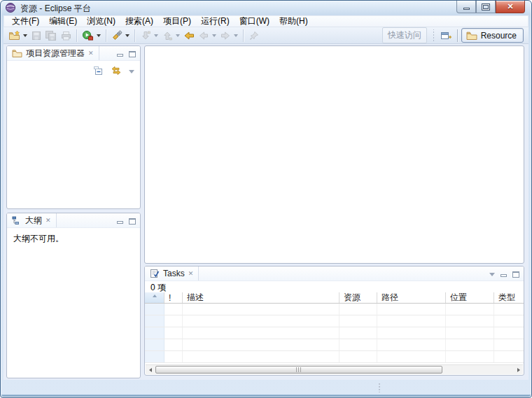 This screenshot has width=532, height=398. Describe the element at coordinates (106, 36) in the screenshot. I see `toolbar-separator` at that location.